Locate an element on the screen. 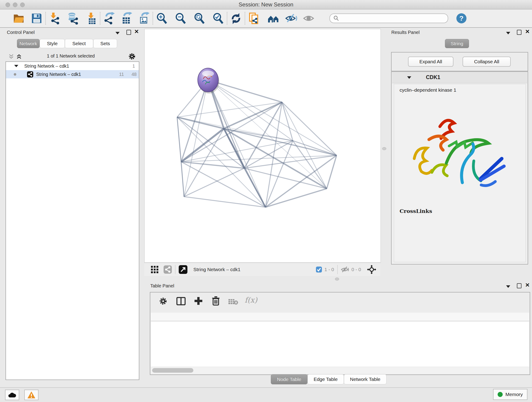 This screenshot has height=402, width=532. collection-count: 1 is located at coordinates (134, 66).